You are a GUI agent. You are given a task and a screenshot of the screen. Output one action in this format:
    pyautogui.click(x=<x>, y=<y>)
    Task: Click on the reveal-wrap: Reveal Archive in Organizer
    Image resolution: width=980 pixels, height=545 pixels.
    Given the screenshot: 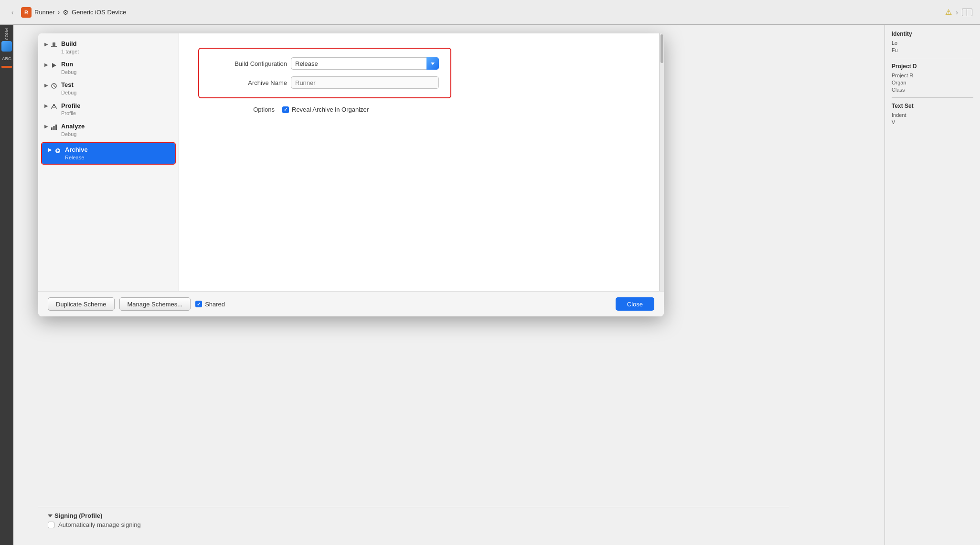 What is the action you would take?
    pyautogui.click(x=326, y=110)
    